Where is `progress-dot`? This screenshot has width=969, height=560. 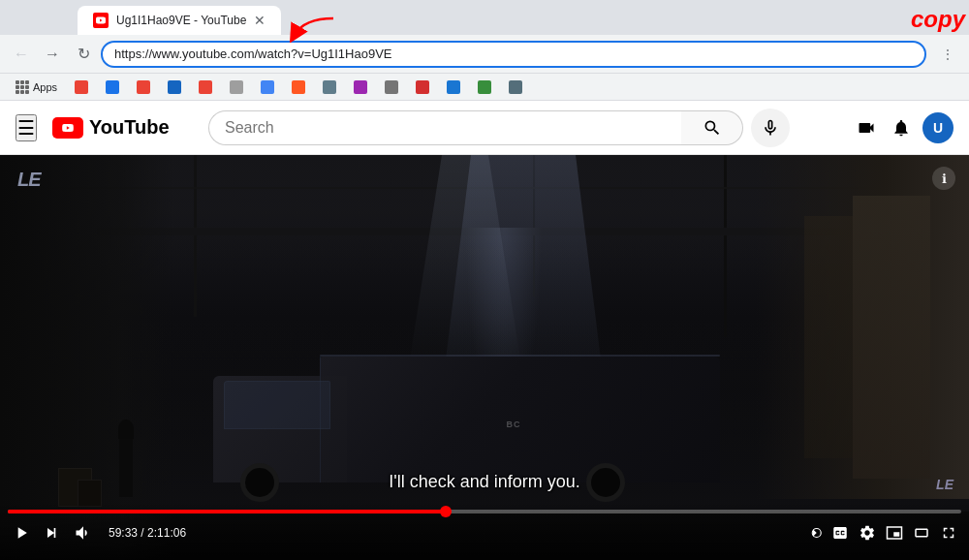 progress-dot is located at coordinates (446, 512).